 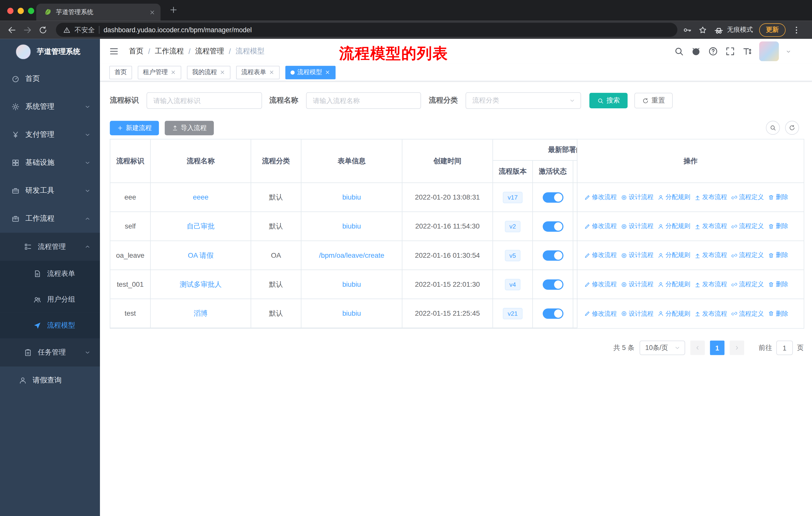 I want to click on github-icon, so click(x=696, y=51).